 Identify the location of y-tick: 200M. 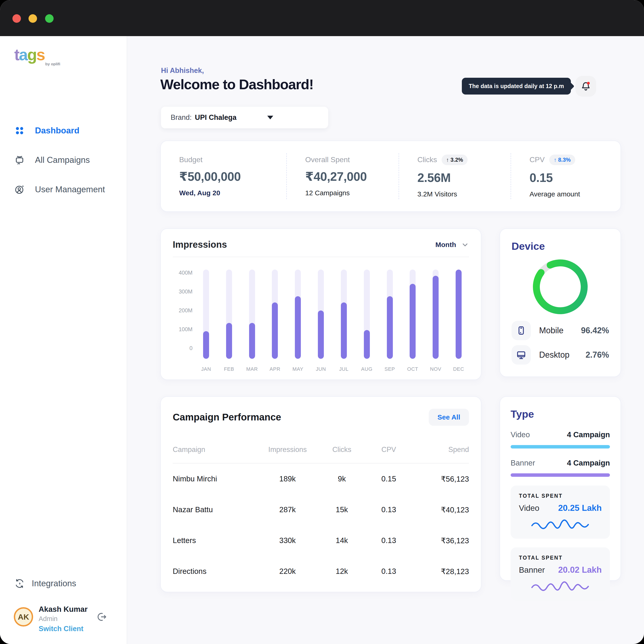
(186, 311).